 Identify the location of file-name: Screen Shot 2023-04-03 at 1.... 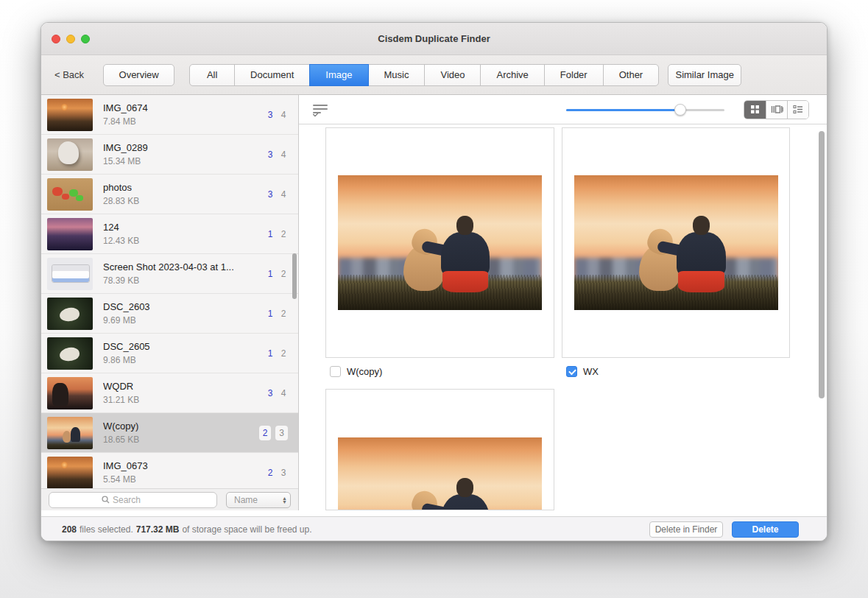
(184, 267).